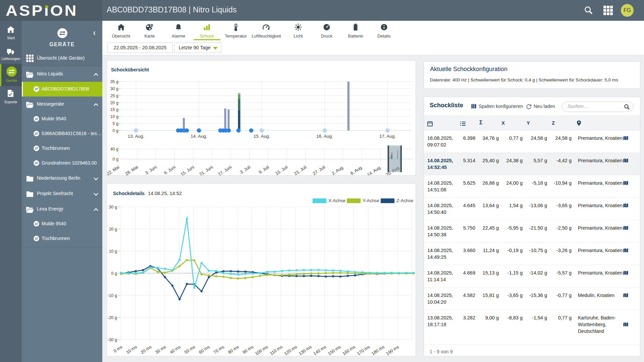  What do you see at coordinates (357, 170) in the screenshot?
I see `svg-text: 8. Aug.` at bounding box center [357, 170].